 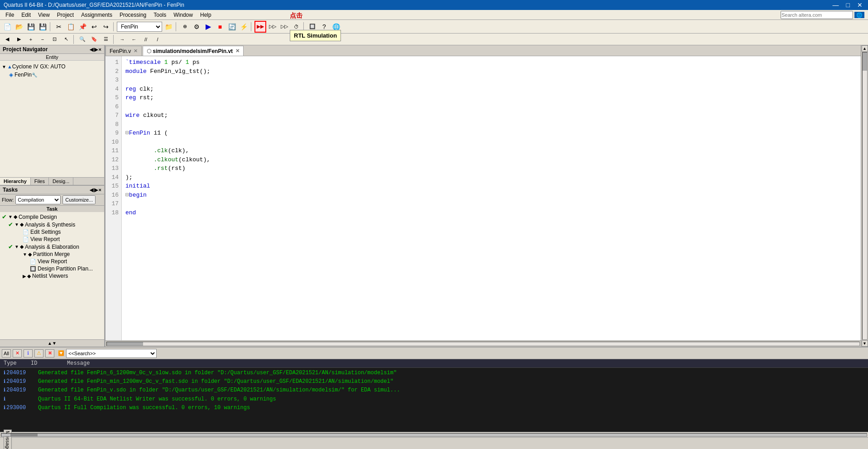 What do you see at coordinates (31, 27) in the screenshot?
I see `save-button: 💾` at bounding box center [31, 27].